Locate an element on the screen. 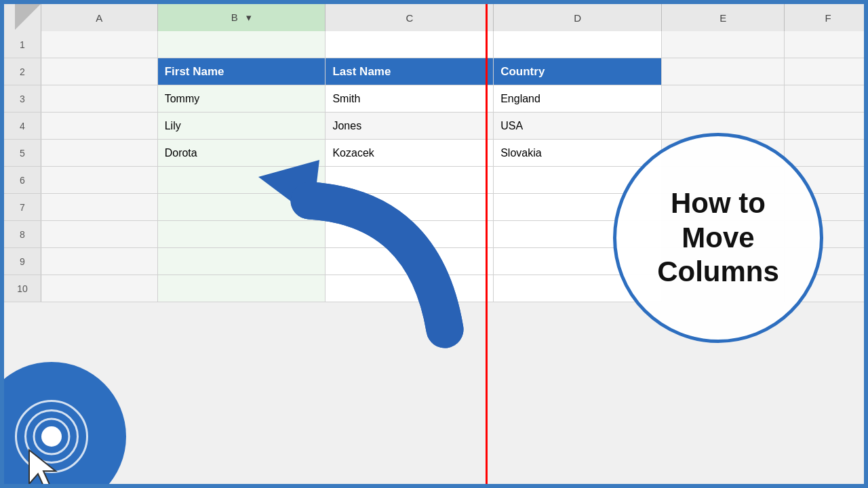 Image resolution: width=868 pixels, height=488 pixels. row-num: 10 is located at coordinates (23, 289).